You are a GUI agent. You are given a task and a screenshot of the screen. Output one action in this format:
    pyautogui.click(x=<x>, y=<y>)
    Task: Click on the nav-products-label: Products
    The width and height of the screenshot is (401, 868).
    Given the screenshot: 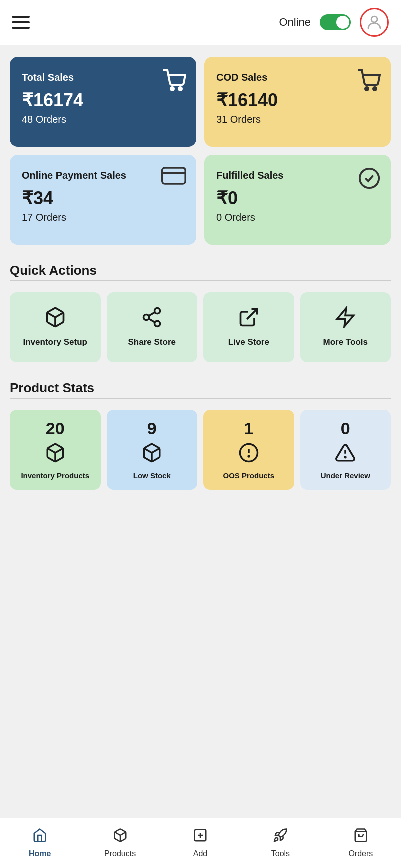 What is the action you would take?
    pyautogui.click(x=120, y=854)
    